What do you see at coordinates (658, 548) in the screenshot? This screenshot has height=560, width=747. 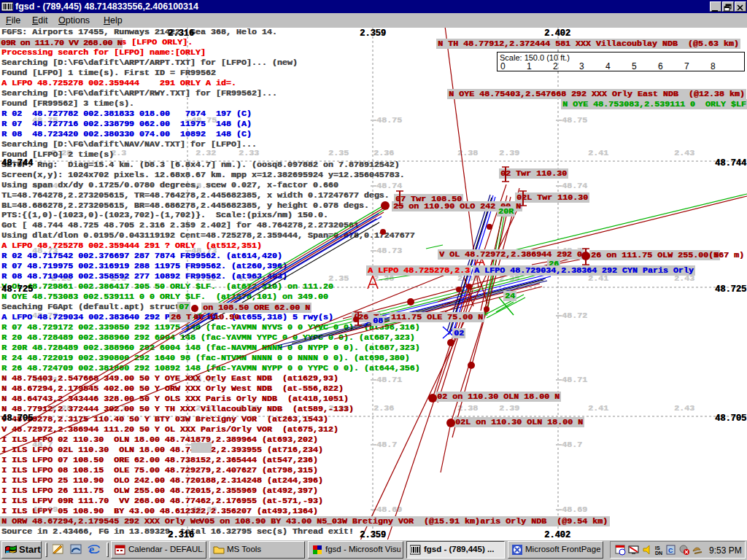 I see `svg-text: IS` at bounding box center [658, 548].